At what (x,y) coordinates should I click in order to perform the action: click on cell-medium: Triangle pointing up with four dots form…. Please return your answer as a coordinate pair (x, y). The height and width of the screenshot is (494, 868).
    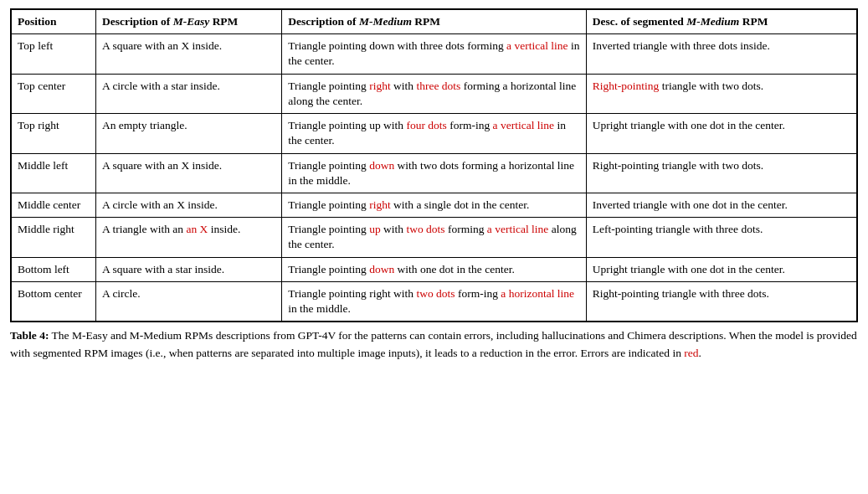
    Looking at the image, I should click on (434, 134).